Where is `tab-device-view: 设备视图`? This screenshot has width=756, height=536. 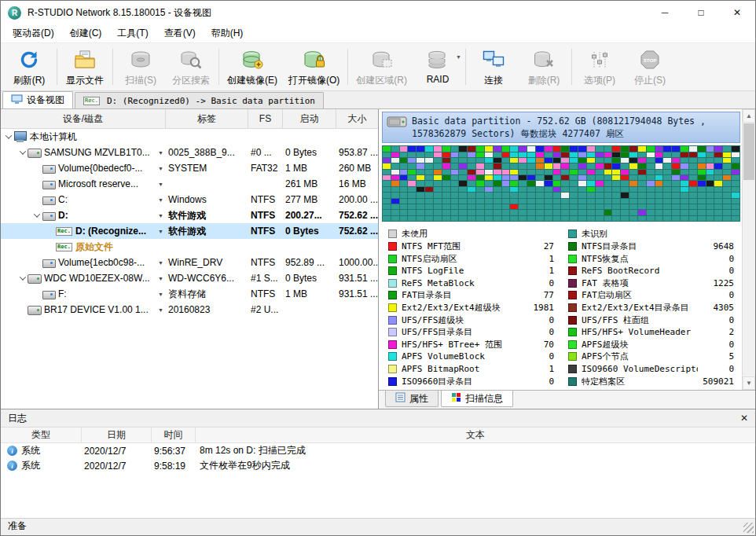 tab-device-view: 设备视图 is located at coordinates (38, 100).